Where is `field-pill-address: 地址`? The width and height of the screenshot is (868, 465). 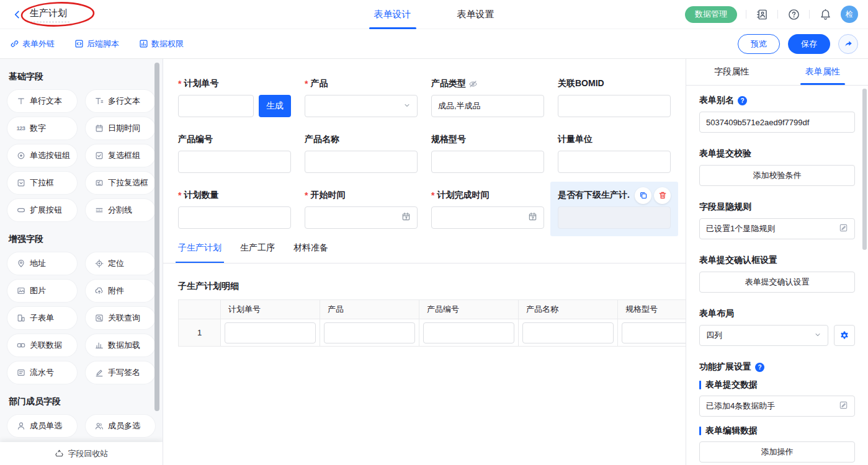 field-pill-address: 地址 is located at coordinates (42, 264).